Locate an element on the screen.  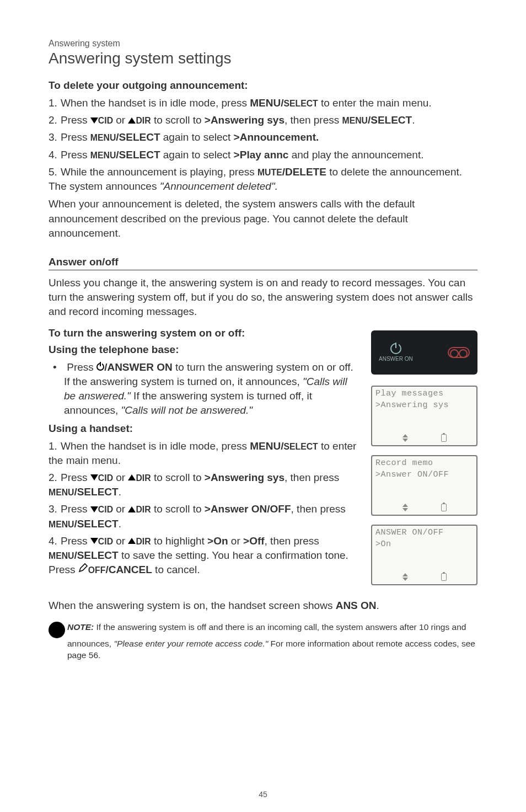
lcd-screen-1: Play messages >Answering sys is located at coordinates (425, 416).